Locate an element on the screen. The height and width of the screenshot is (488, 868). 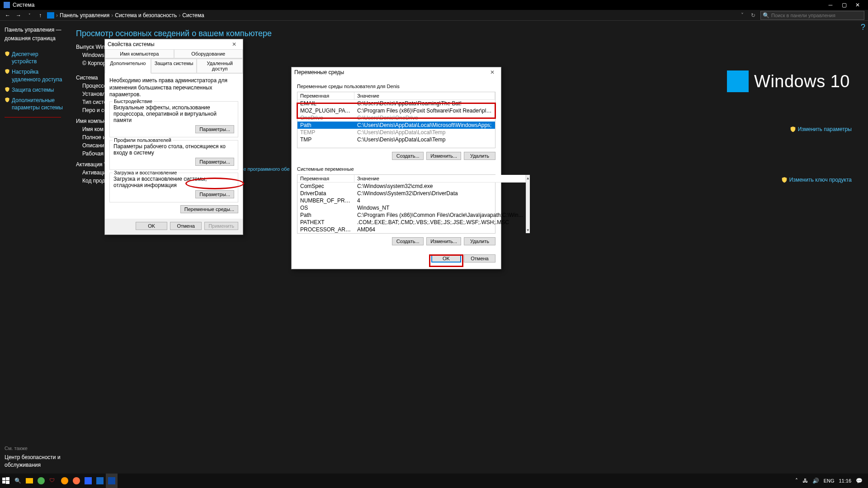
table-row: DriverDataC:\Windows\System32\Drivers\Dr… is located at coordinates (411, 193).